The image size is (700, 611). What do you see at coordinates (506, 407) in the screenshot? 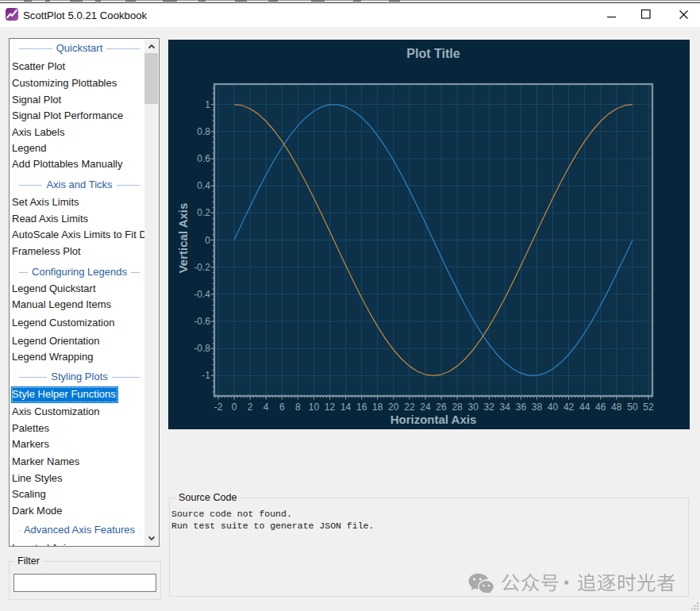
I see `svg-text: 34` at bounding box center [506, 407].